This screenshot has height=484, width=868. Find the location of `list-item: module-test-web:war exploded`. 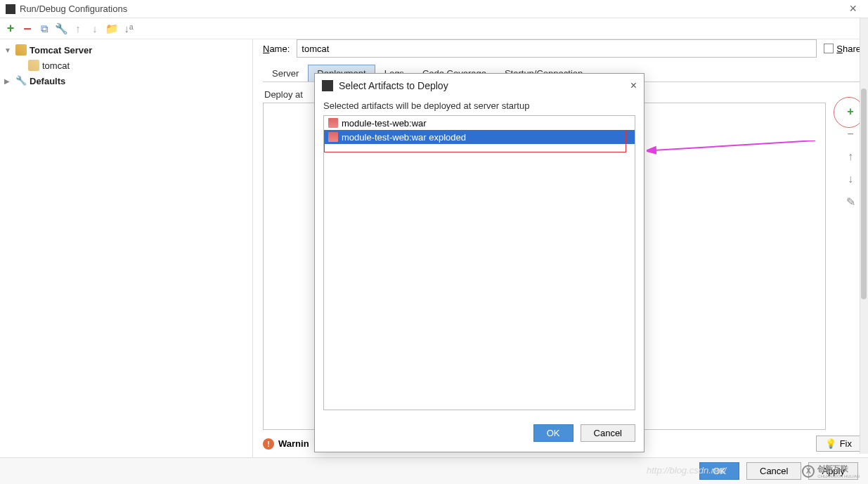

list-item: module-test-web:war exploded is located at coordinates (479, 137).